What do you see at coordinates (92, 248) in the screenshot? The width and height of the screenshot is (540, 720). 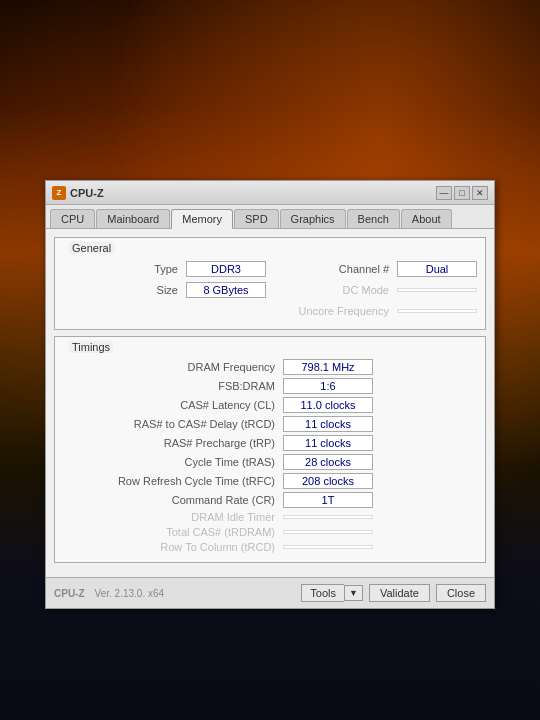 I see `general-section-title: General` at bounding box center [92, 248].